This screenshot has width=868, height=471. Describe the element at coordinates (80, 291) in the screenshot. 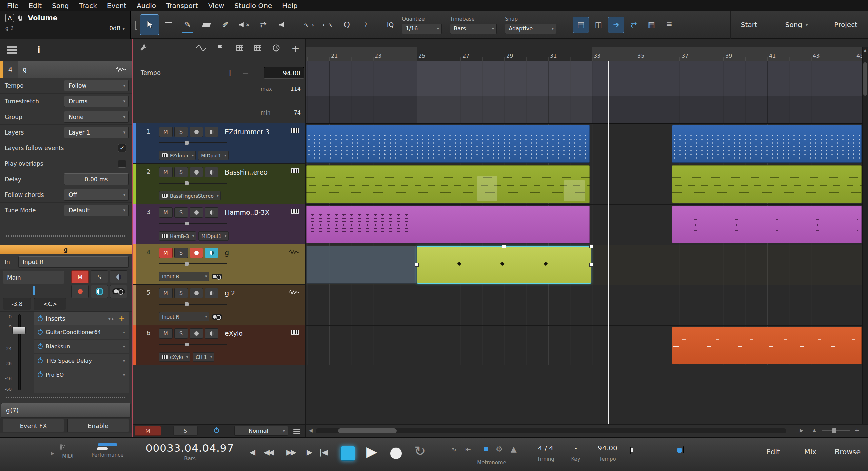

I see `channel-record-button` at that location.